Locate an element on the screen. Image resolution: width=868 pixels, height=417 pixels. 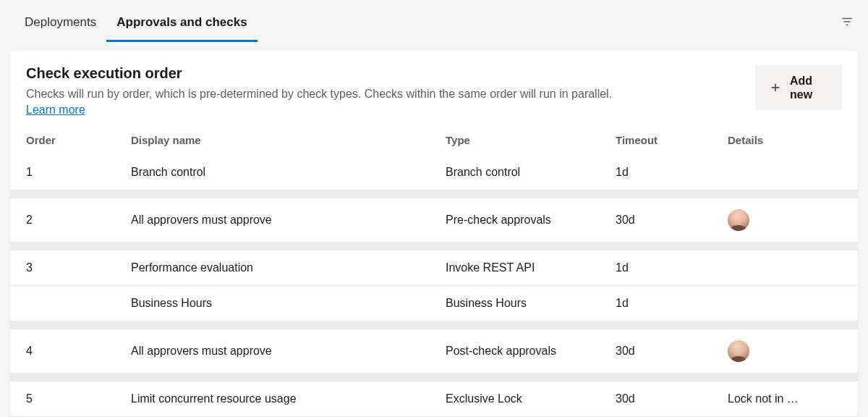
col-header-order: Order is located at coordinates (78, 140).